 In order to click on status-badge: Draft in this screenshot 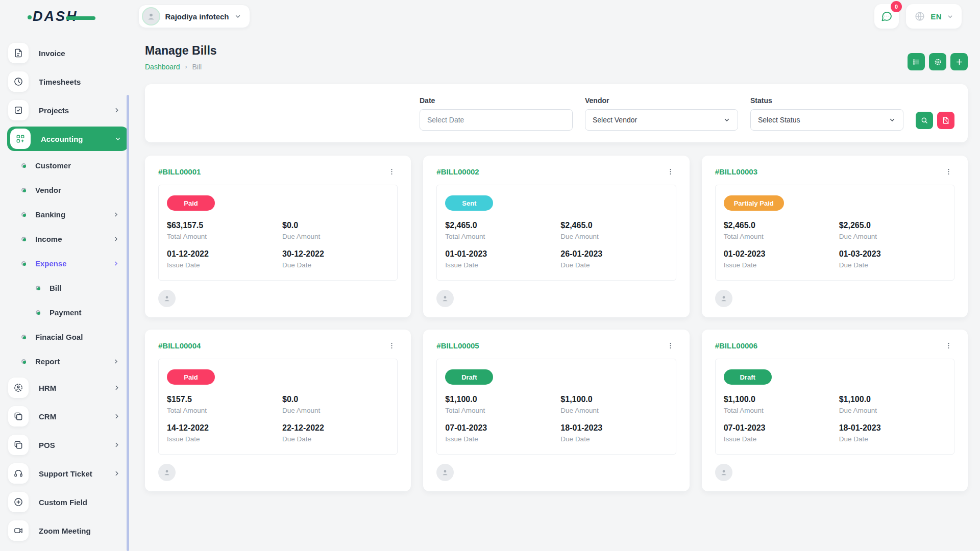, I will do `click(748, 377)`.